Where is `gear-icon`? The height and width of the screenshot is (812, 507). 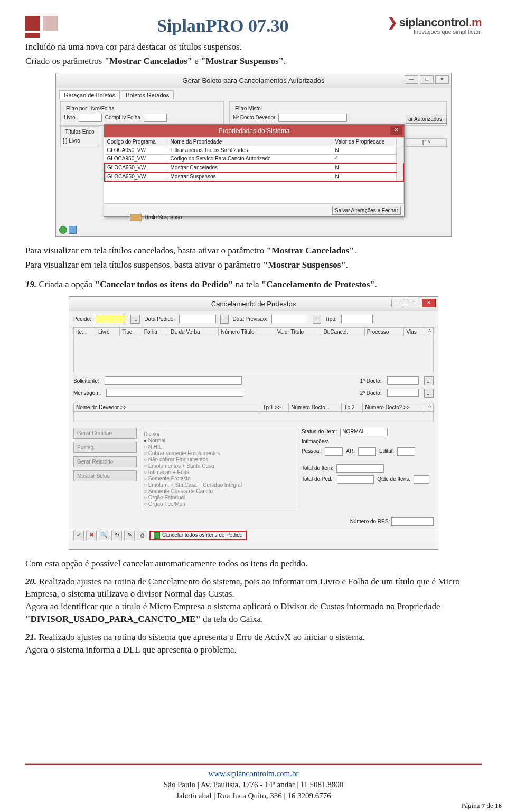
gear-icon is located at coordinates (73, 230).